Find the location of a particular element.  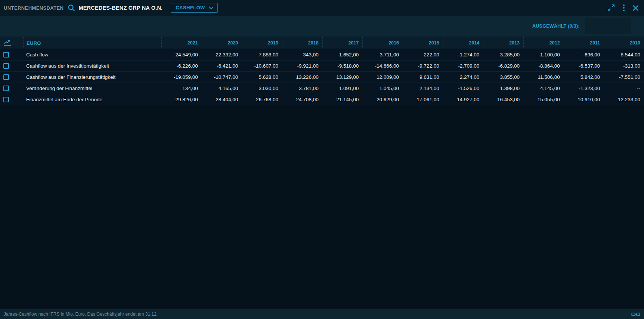

value-cell: 16.453,00 is located at coordinates (503, 99).